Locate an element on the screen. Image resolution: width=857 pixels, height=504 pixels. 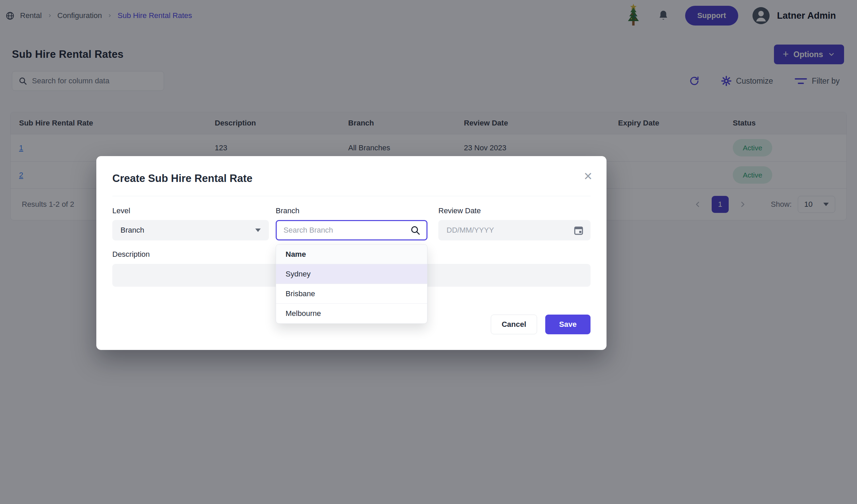
search-icon is located at coordinates (415, 230).